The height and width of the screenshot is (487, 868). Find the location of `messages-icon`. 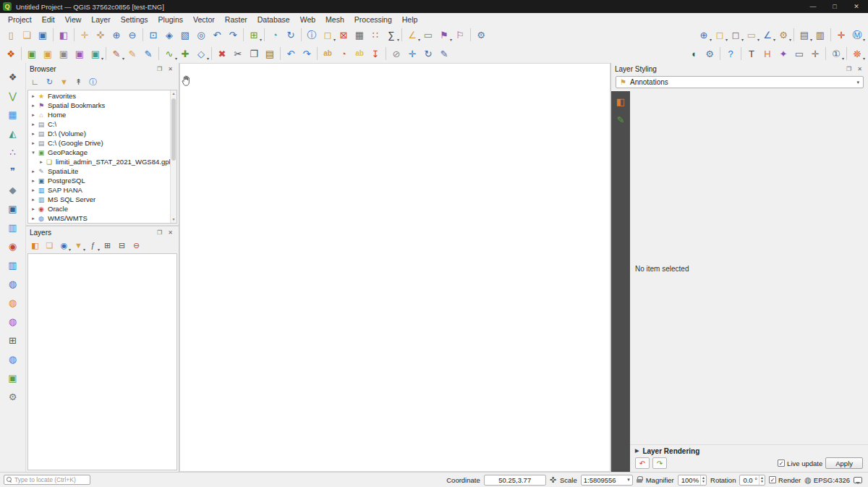

messages-icon is located at coordinates (858, 480).